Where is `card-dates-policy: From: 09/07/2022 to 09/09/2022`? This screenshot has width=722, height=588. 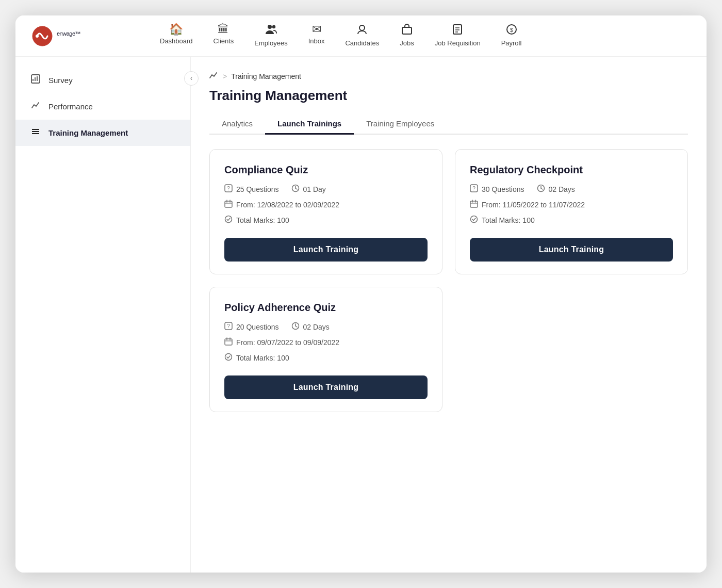
card-dates-policy: From: 09/07/2022 to 09/09/2022 is located at coordinates (282, 342).